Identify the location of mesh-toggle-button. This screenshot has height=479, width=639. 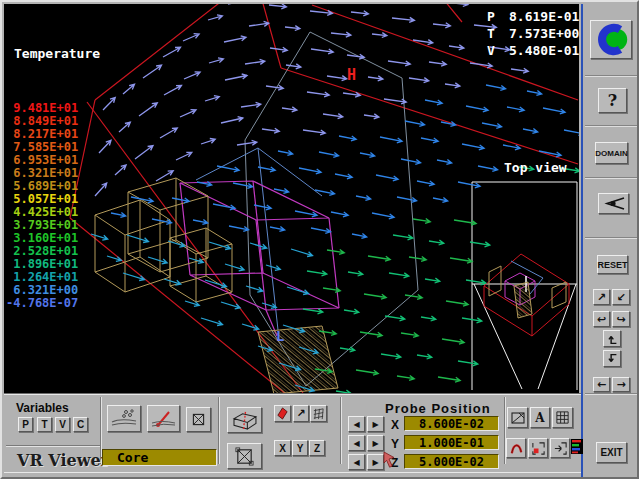
(318, 414).